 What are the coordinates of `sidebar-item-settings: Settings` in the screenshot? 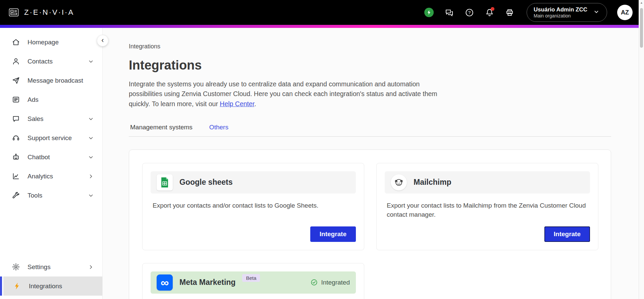 It's located at (51, 267).